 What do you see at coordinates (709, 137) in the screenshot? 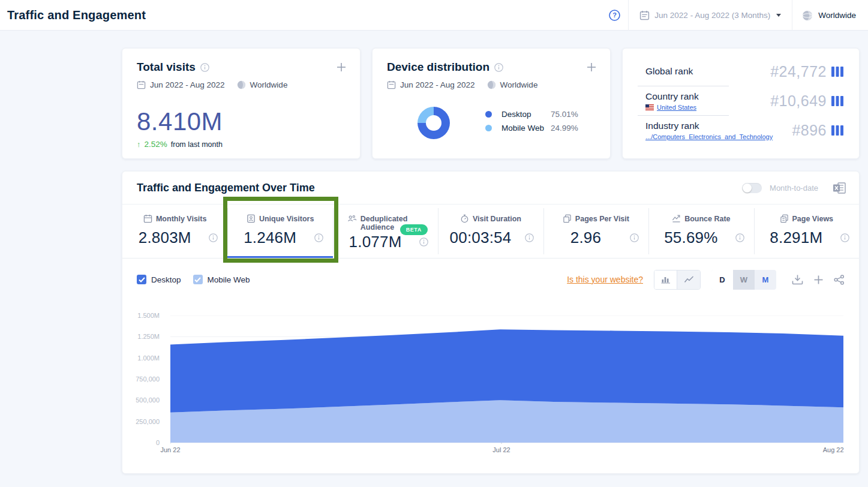
I see `industry-link: .../Computers_Electronics_and_Technology` at bounding box center [709, 137].